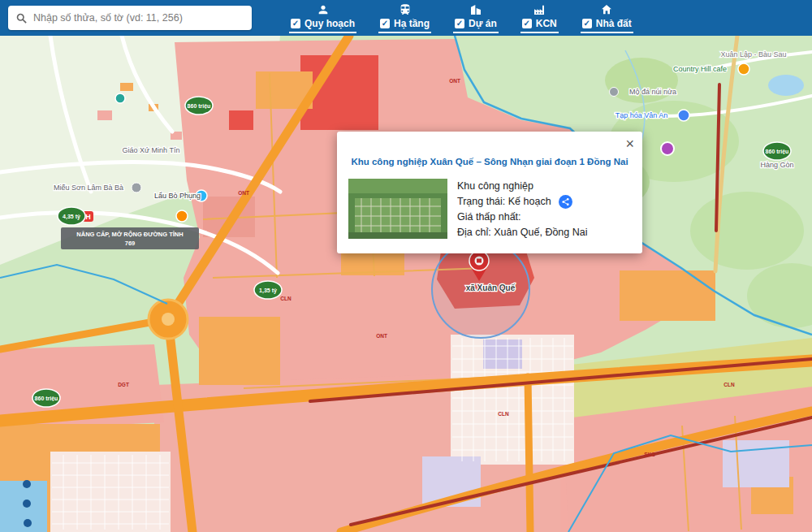 Image resolution: width=812 pixels, height=532 pixels. I want to click on popup-type: Khu công nghiệp, so click(523, 187).